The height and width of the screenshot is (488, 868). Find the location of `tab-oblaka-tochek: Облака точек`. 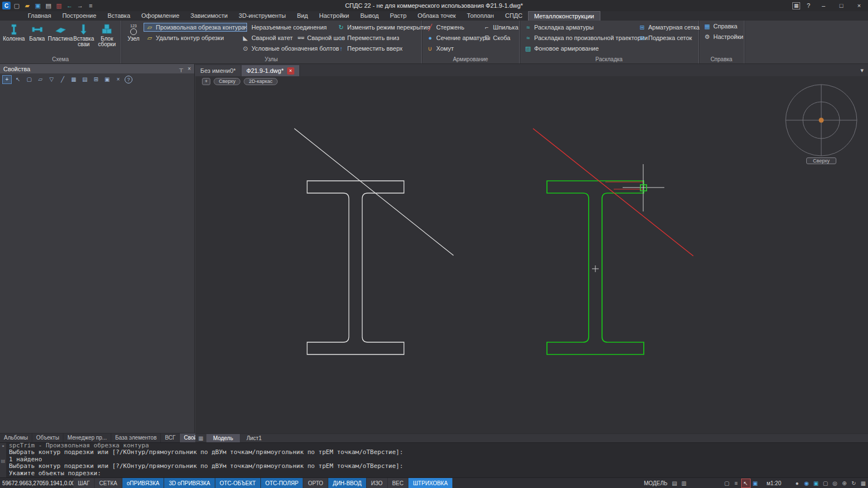

tab-oblaka-tochek: Облака точек is located at coordinates (437, 16).